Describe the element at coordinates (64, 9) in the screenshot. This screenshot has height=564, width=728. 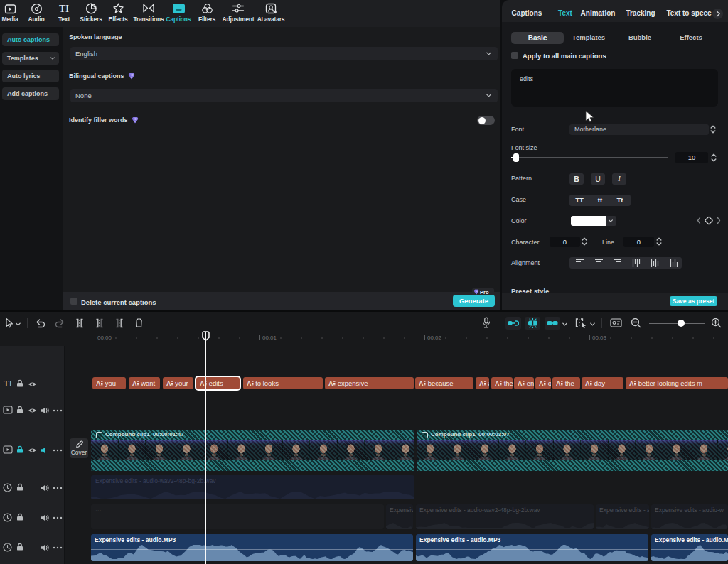
I see `svg-text: TI` at that location.